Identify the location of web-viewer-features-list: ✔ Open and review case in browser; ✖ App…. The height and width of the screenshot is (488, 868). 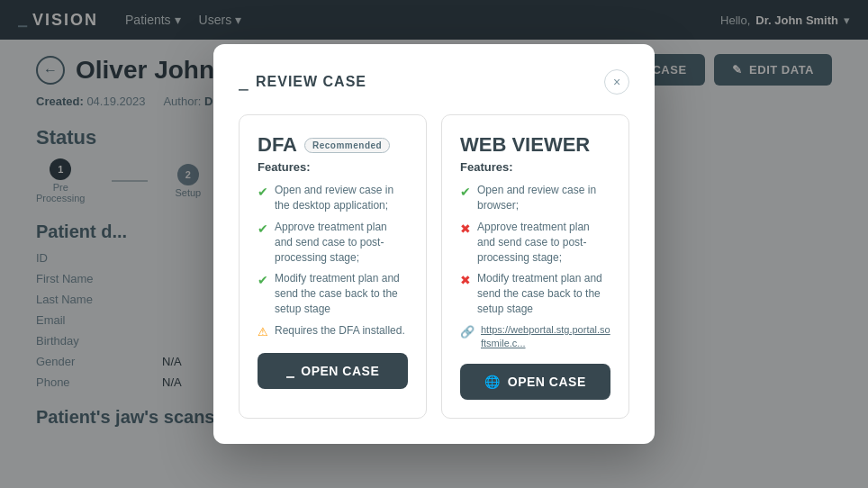
(535, 267).